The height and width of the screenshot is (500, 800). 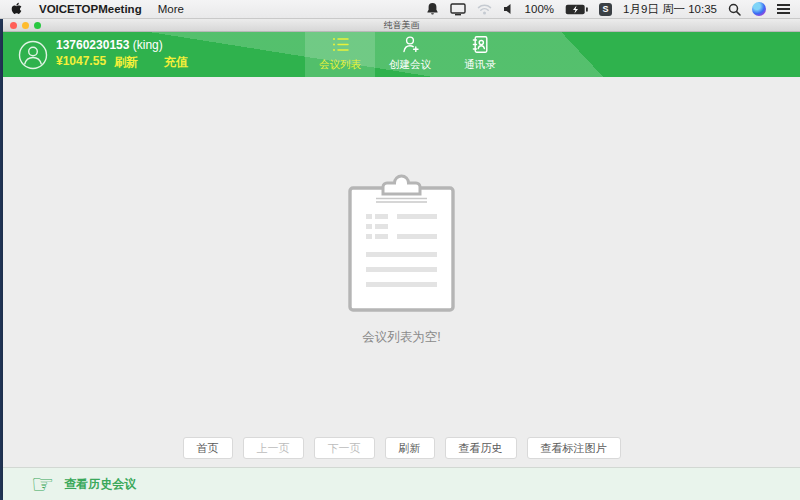 What do you see at coordinates (176, 62) in the screenshot?
I see `recharge-link: 充值` at bounding box center [176, 62].